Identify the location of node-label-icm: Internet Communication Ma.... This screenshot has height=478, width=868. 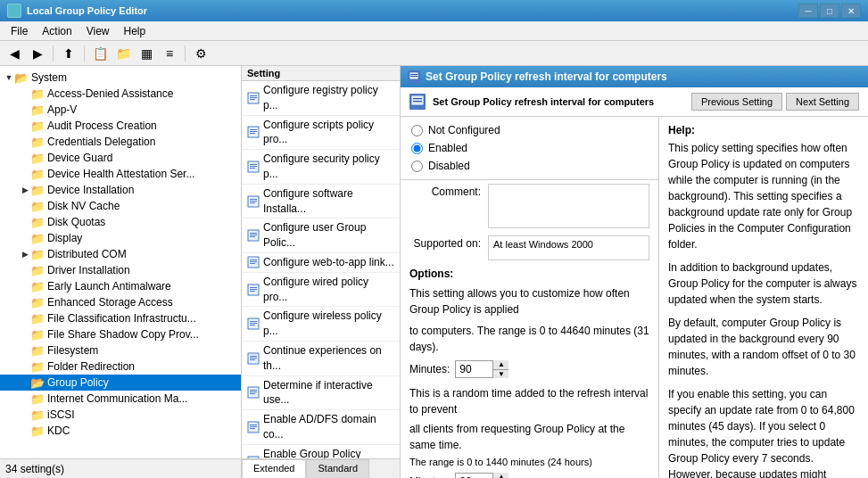
(118, 399).